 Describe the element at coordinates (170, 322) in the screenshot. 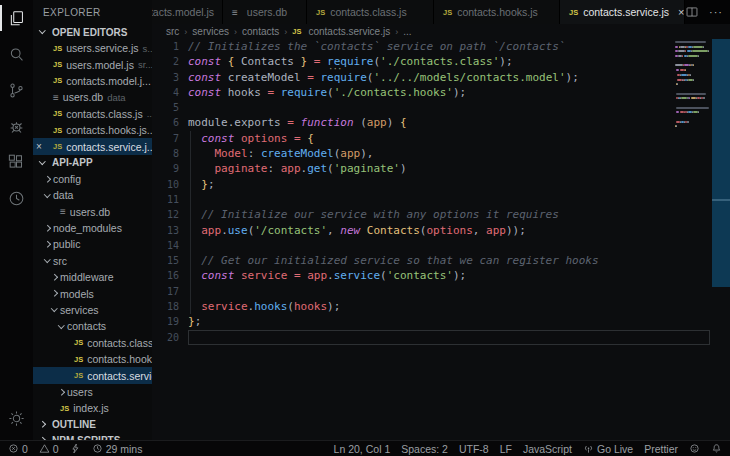

I see `line-number: 19` at that location.